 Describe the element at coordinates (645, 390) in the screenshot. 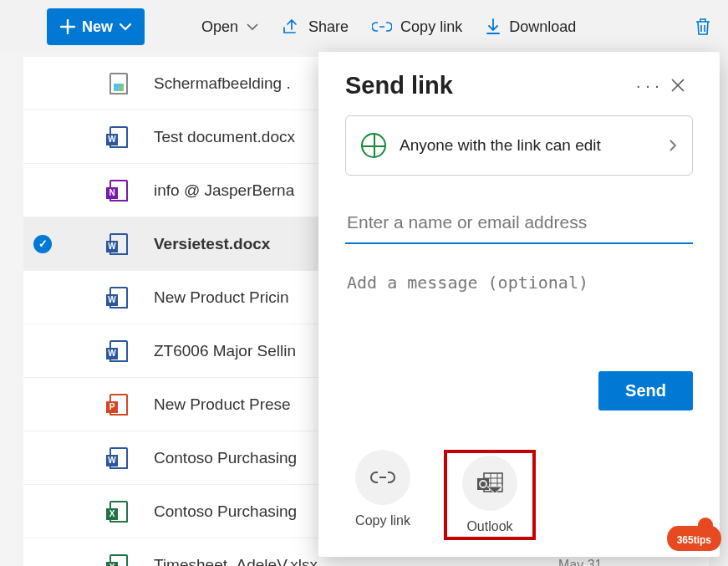

I see `send-button-label: Send` at that location.